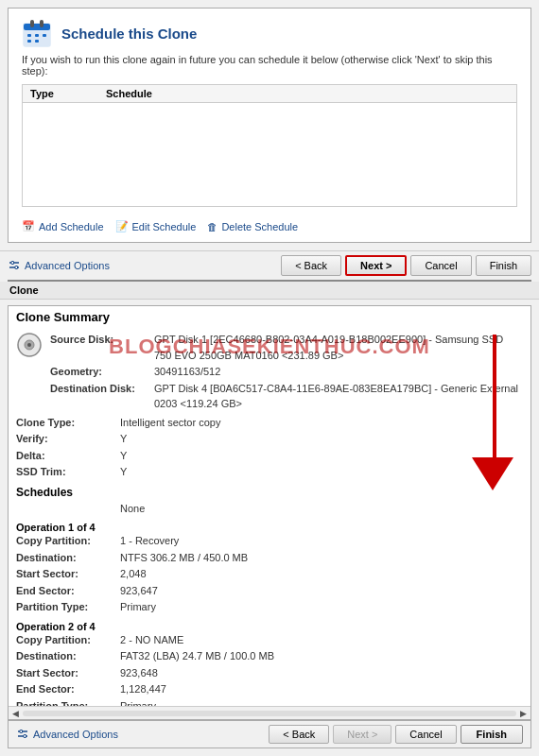 This screenshot has width=539, height=756. What do you see at coordinates (270, 423) in the screenshot?
I see `clone-type-row: Clone Type: Intelligent sector copy` at bounding box center [270, 423].